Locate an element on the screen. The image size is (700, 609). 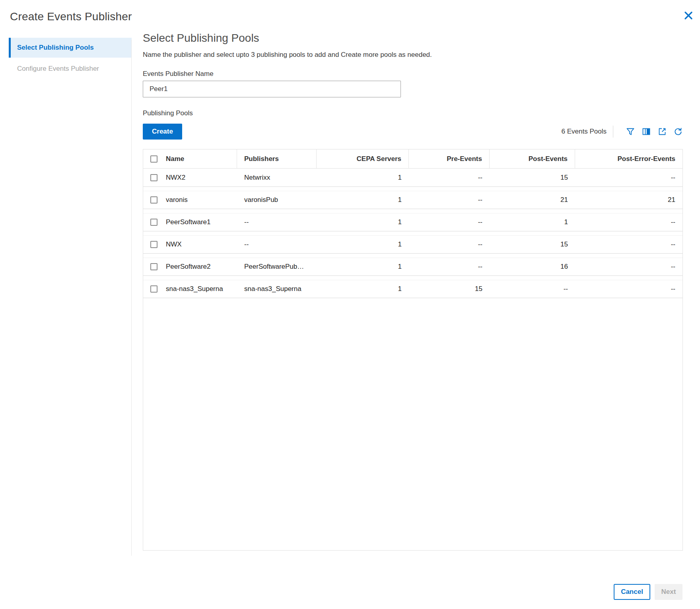
refresh-icon is located at coordinates (678, 132).